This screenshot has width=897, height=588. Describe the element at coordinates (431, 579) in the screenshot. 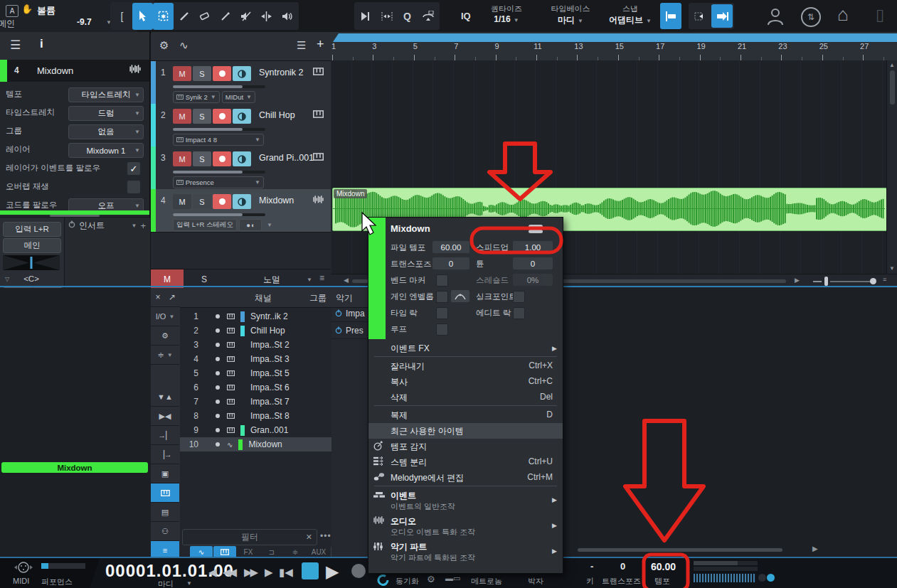

I see `gear-icon: ⚙` at that location.